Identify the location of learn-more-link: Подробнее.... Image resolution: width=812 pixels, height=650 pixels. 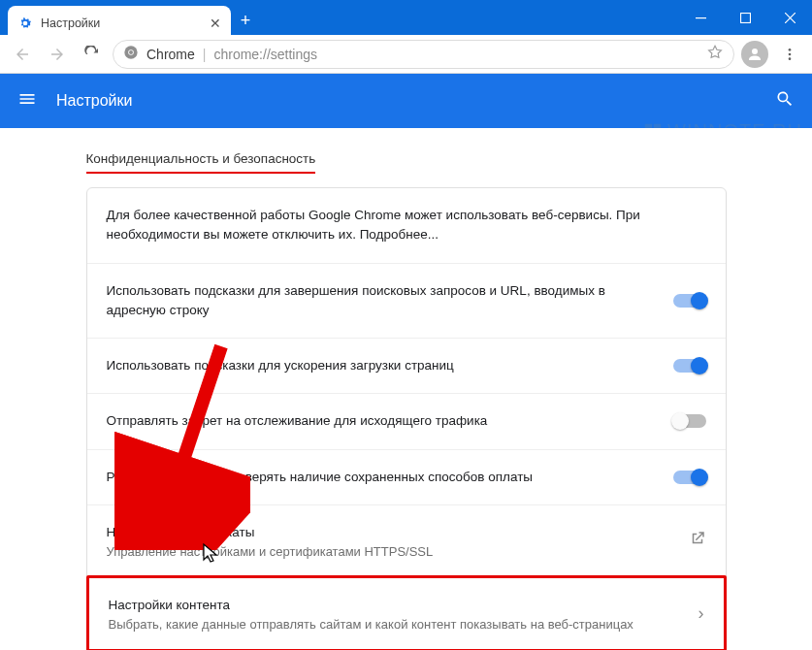
(400, 235).